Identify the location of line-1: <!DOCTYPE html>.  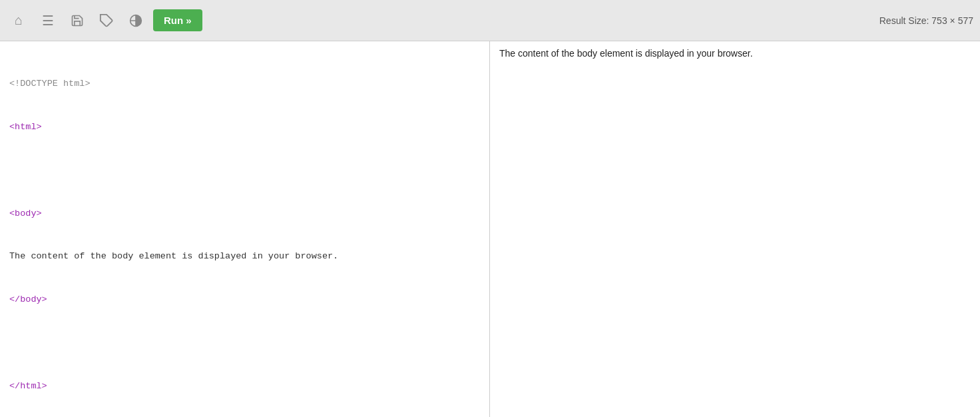
(245, 84).